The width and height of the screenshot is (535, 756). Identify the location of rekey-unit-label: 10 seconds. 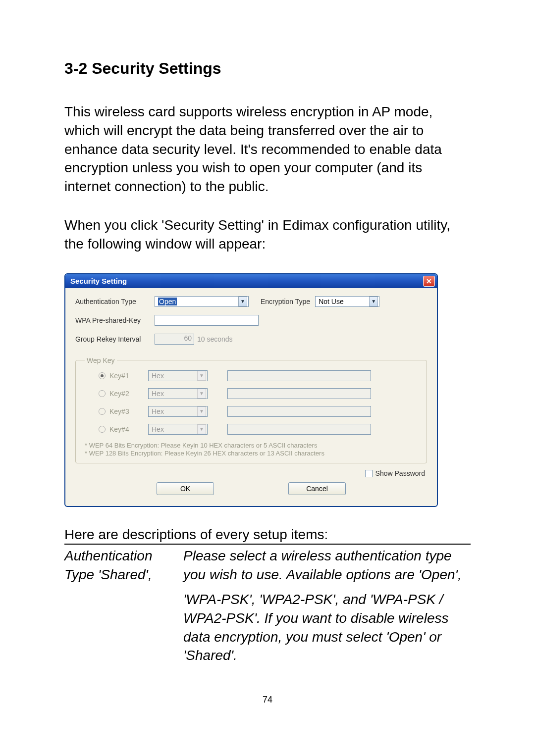
(215, 339).